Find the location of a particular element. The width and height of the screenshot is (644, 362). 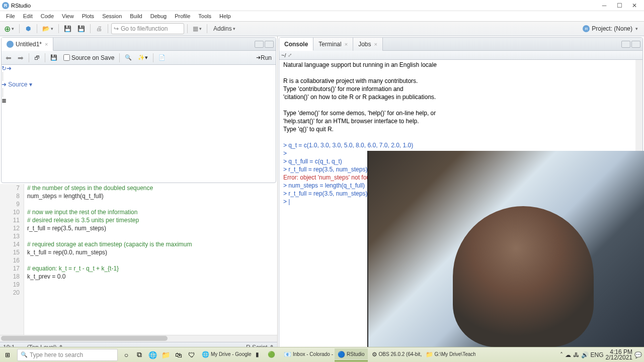

compile-report-icon: 📄 is located at coordinates (162, 58).